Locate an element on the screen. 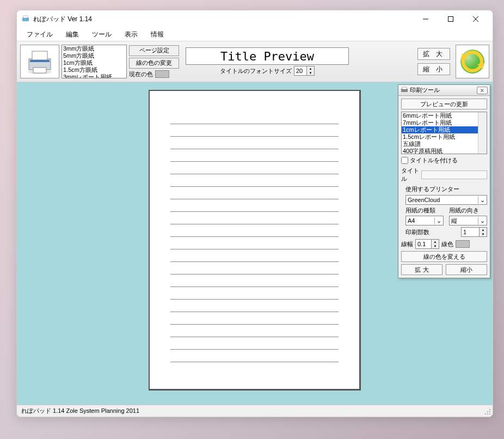 The height and width of the screenshot is (439, 504). pt-zoom-in-button: 拡 大 is located at coordinates (422, 270).